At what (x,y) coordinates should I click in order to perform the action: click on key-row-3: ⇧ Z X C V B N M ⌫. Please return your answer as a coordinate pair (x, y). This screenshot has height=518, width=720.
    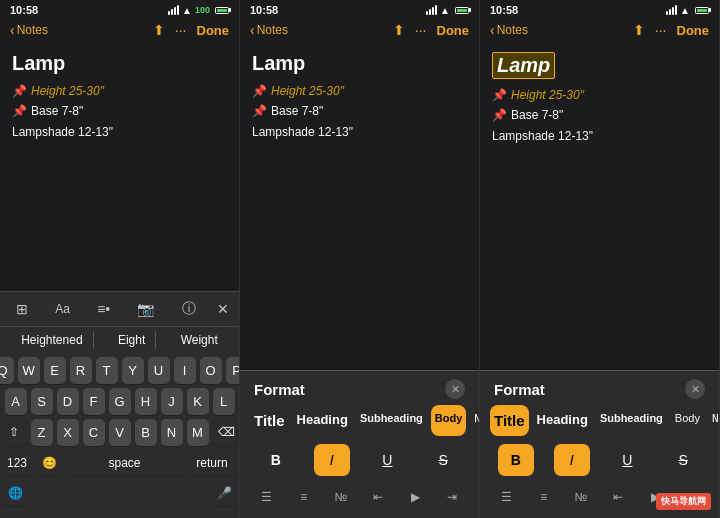
    Looking at the image, I should click on (120, 432).